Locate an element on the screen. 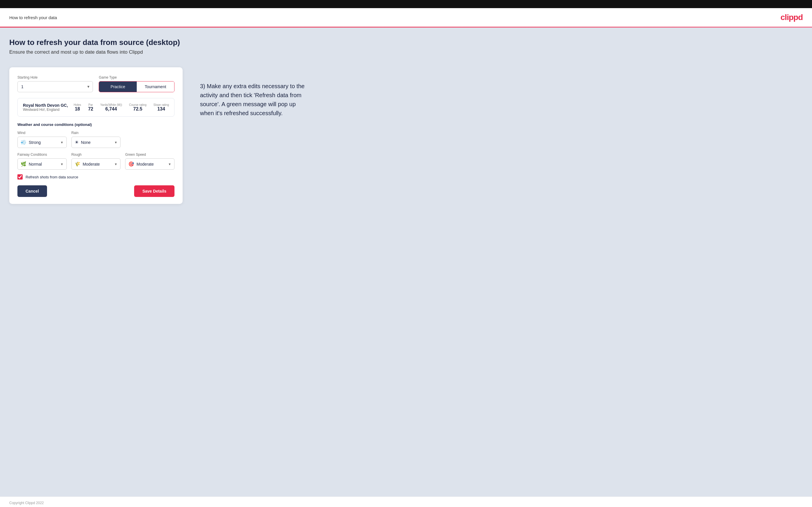 The image size is (812, 507). fairway-icon: 🌿 is located at coordinates (23, 164).